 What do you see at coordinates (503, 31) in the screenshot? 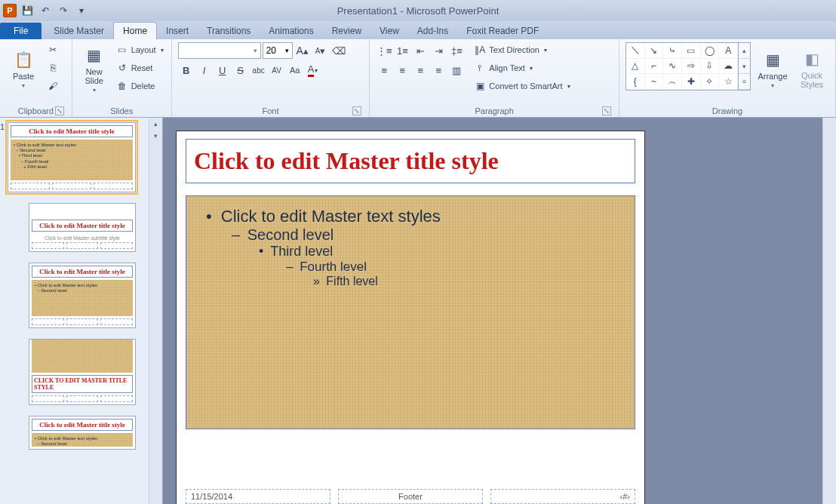
I see `tab-foxit: Foxit Reader PDF` at bounding box center [503, 31].